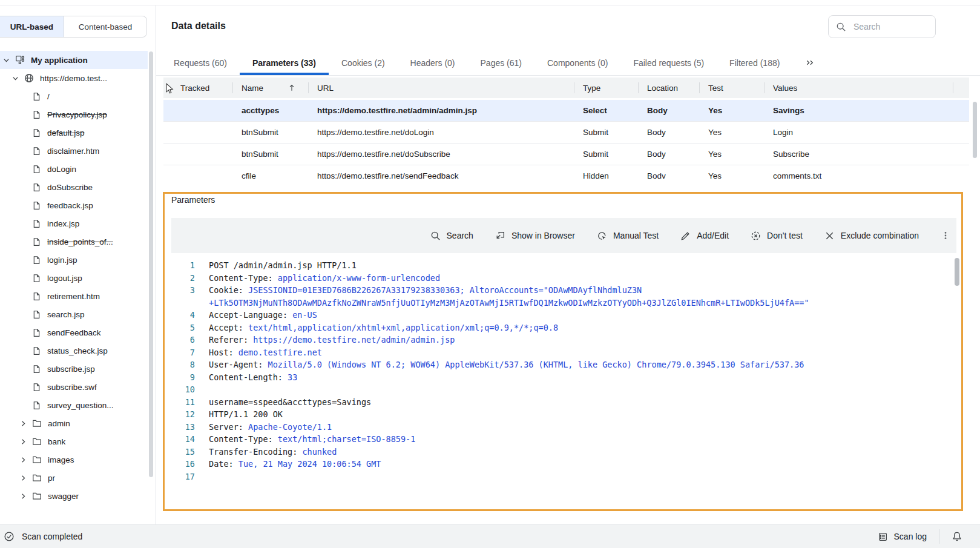  I want to click on tree-item-survey-question: survey_question..., so click(74, 405).